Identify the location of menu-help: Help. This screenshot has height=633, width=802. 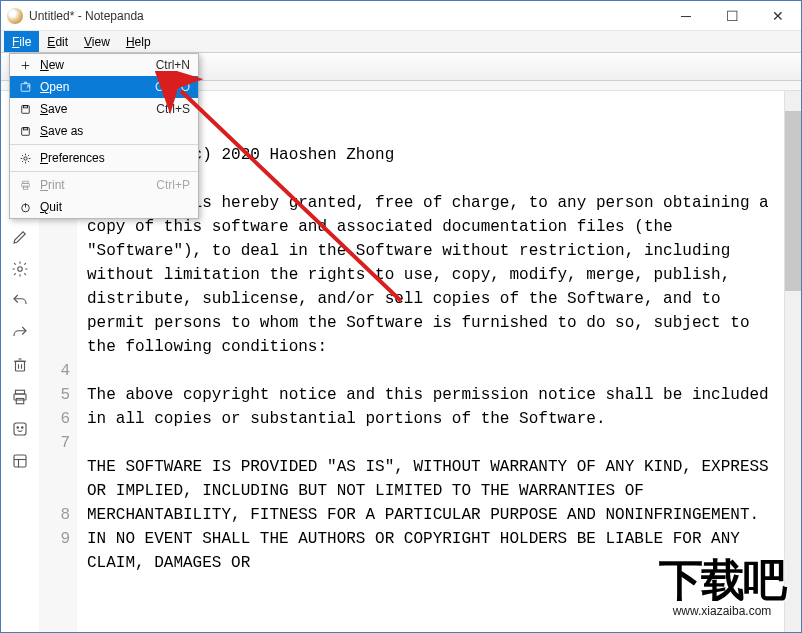
(138, 42).